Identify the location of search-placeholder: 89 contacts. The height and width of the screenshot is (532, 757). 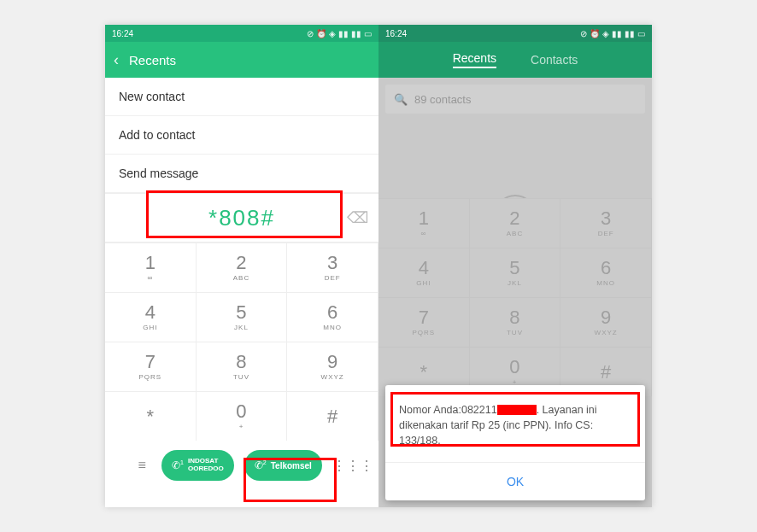
(443, 99).